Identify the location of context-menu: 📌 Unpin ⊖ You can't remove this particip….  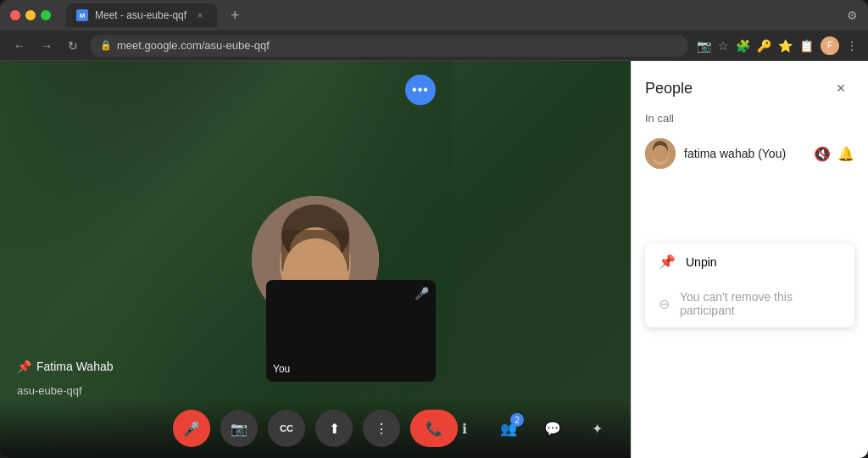
(749, 285).